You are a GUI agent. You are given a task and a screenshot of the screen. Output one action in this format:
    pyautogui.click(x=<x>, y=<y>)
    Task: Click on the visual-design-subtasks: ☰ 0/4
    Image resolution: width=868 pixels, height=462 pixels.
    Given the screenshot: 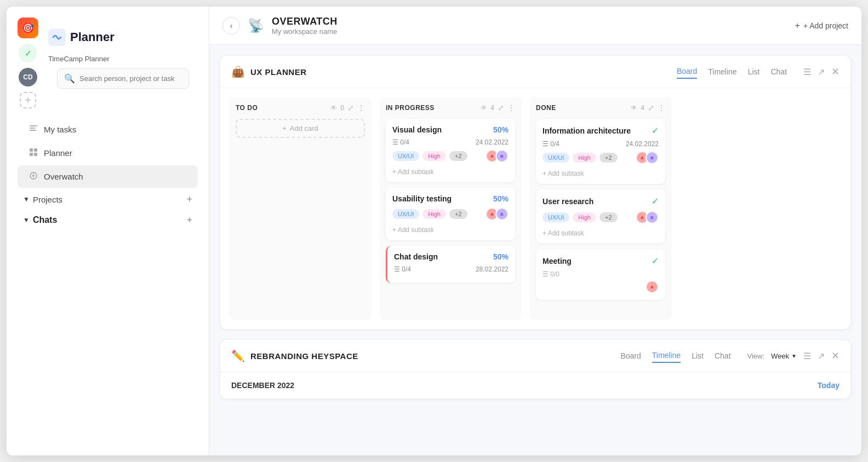 What is the action you would take?
    pyautogui.click(x=401, y=142)
    